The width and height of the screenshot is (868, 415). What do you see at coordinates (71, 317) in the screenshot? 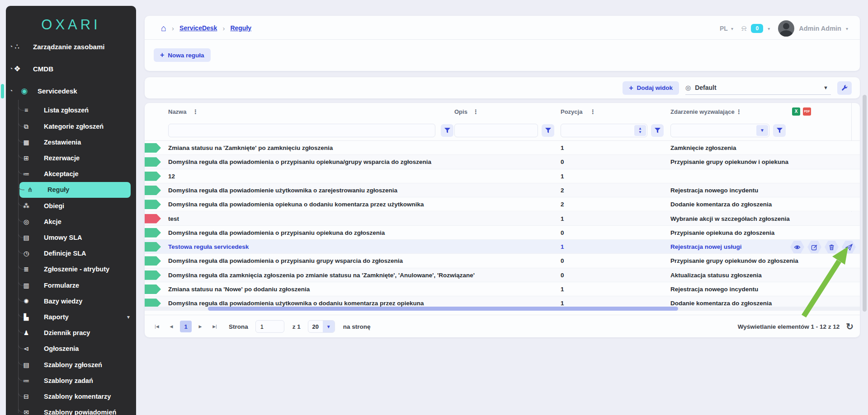
I see `sidebar-item-raporty: ▙Raporty▾` at bounding box center [71, 317].